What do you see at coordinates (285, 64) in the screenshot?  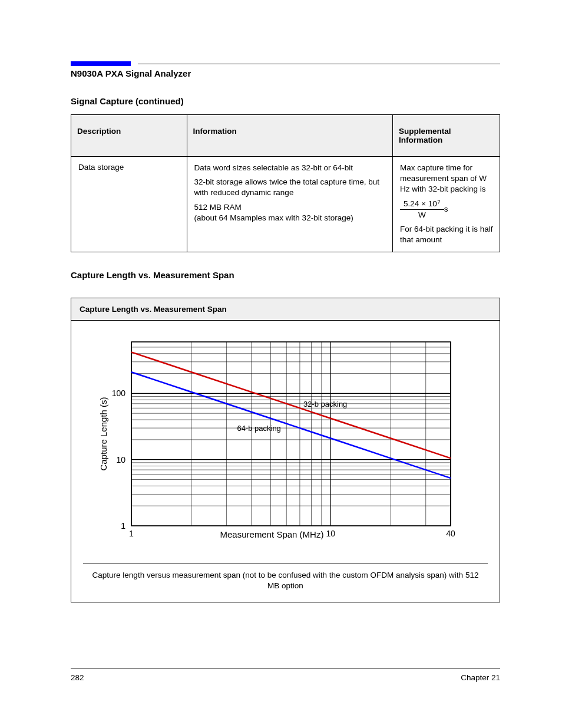 I see `header-rule-row` at bounding box center [285, 64].